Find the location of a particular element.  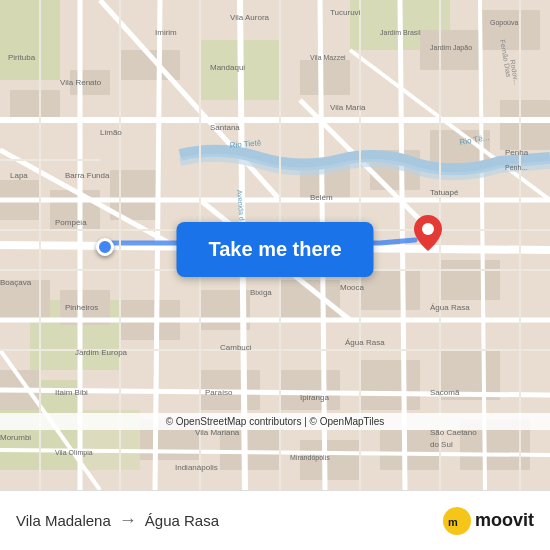

svg-text: Morumbi is located at coordinates (16, 438).